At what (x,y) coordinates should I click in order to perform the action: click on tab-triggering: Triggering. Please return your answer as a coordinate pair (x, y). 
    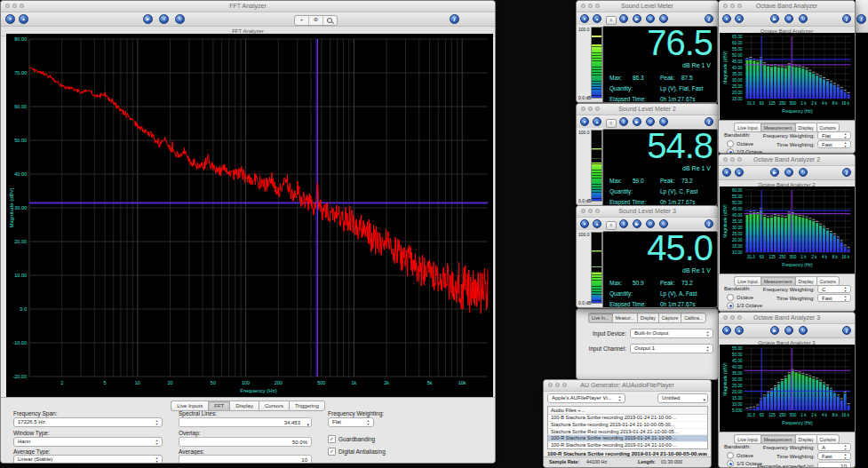
    Looking at the image, I should click on (307, 406).